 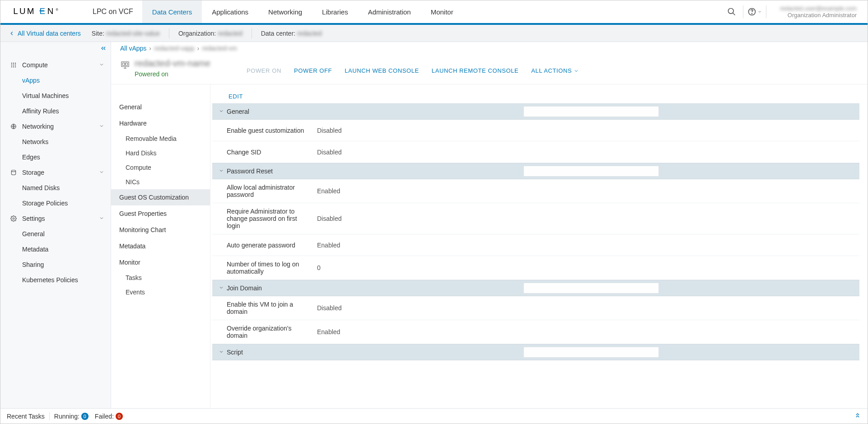 What do you see at coordinates (56, 65) in the screenshot?
I see `sidebar-section-compute: Compute` at bounding box center [56, 65].